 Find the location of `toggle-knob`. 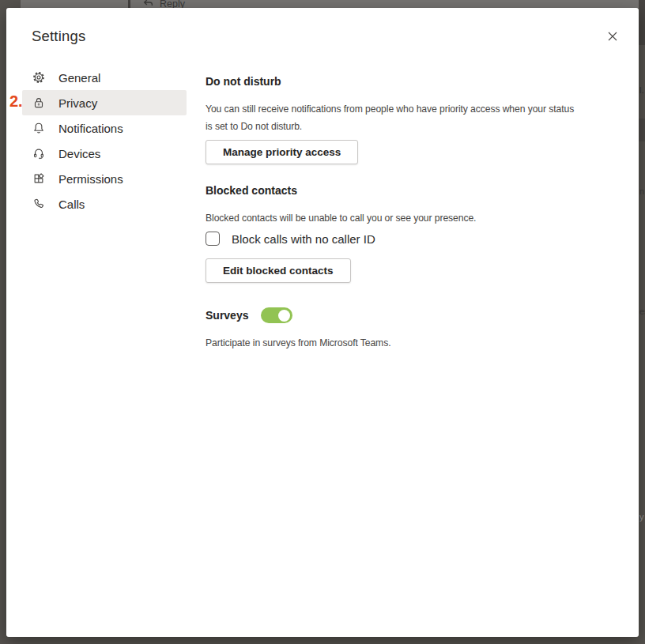

toggle-knob is located at coordinates (285, 316).